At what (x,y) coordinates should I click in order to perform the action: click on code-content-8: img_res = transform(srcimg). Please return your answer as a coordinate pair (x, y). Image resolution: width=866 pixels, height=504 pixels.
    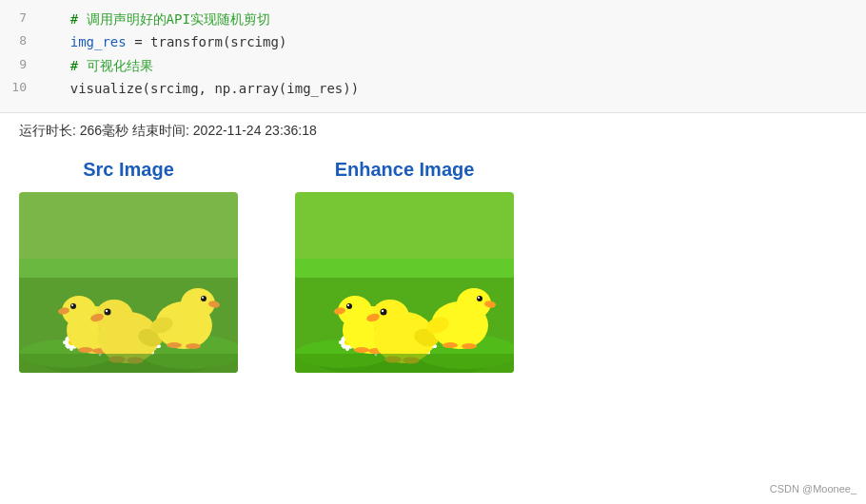
    Looking at the image, I should click on (452, 42).